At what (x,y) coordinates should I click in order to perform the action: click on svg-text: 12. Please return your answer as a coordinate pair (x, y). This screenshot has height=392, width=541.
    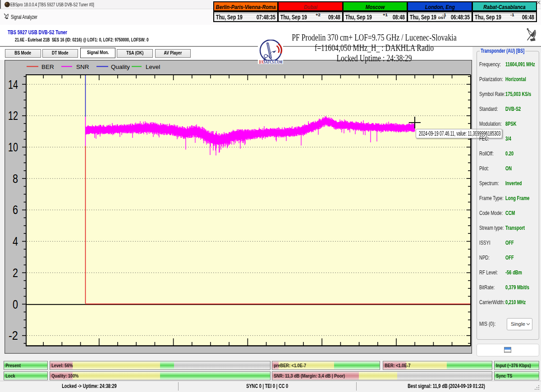
    Looking at the image, I should click on (13, 116).